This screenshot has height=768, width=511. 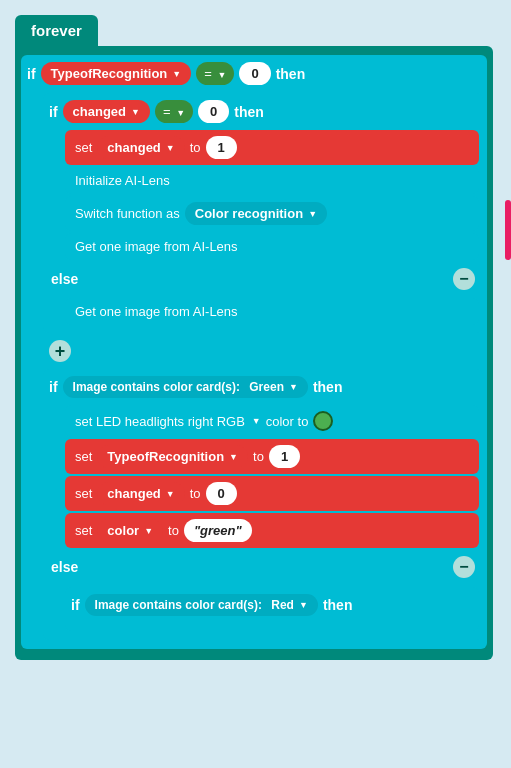 What do you see at coordinates (156, 312) in the screenshot?
I see `get-image-2-text: Get one image from AI-Lens` at bounding box center [156, 312].